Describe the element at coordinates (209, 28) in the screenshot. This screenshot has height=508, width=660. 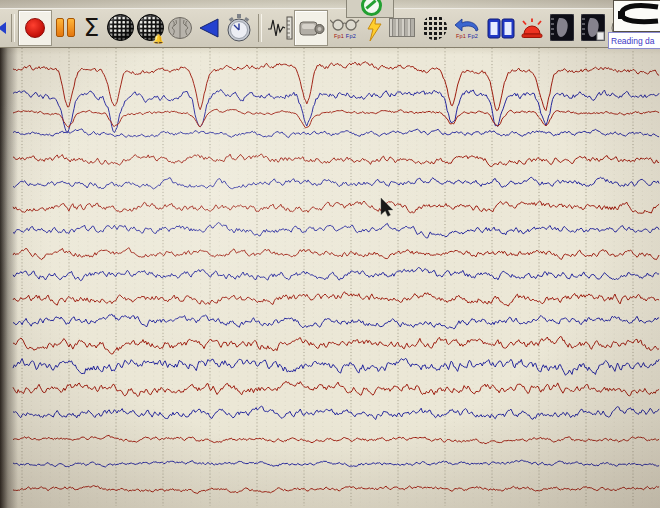
I see `play-left-button` at that location.